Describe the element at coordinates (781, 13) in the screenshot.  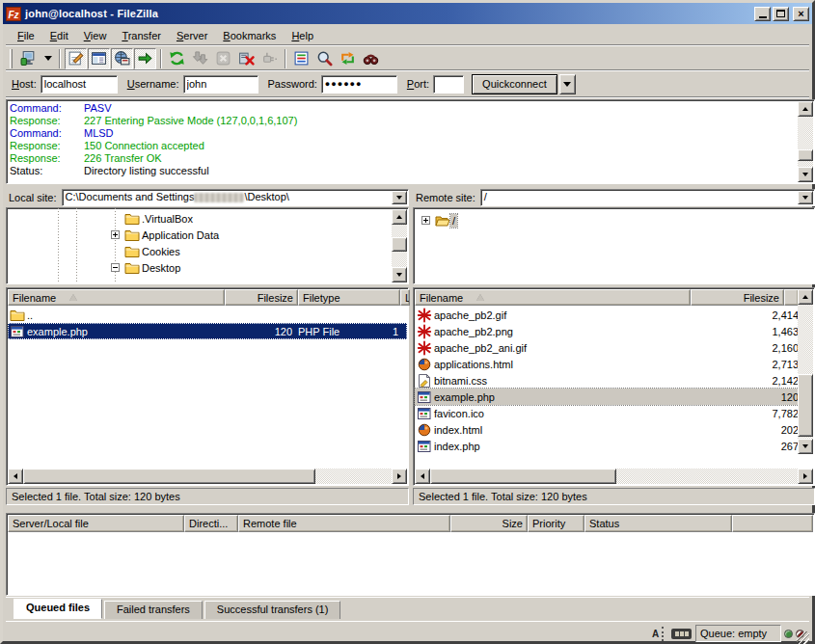
I see `maximize-button` at that location.